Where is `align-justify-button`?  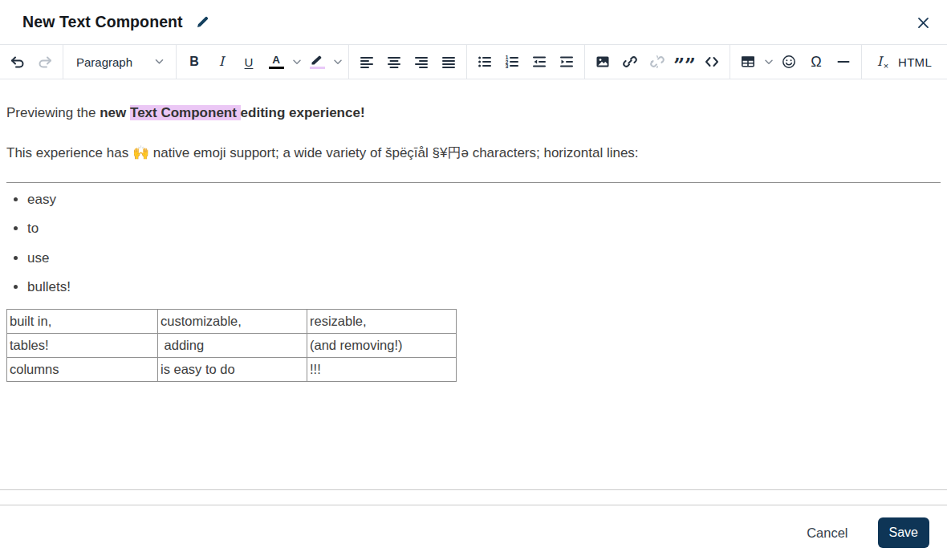
align-justify-button is located at coordinates (449, 62).